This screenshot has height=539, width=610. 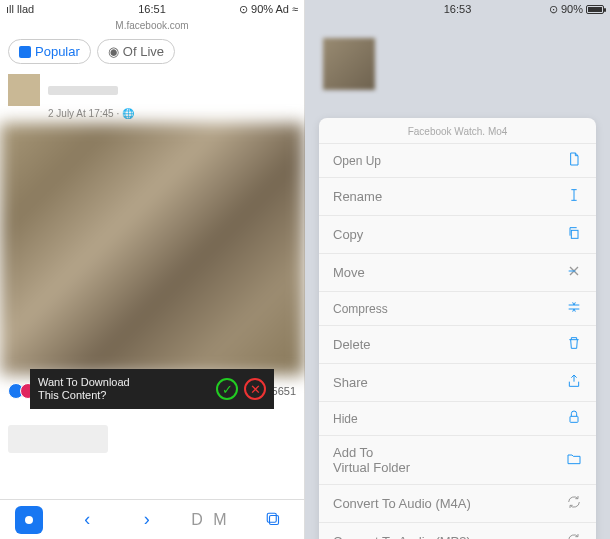 What do you see at coordinates (87, 520) in the screenshot?
I see `back-button: ‹` at bounding box center [87, 520].